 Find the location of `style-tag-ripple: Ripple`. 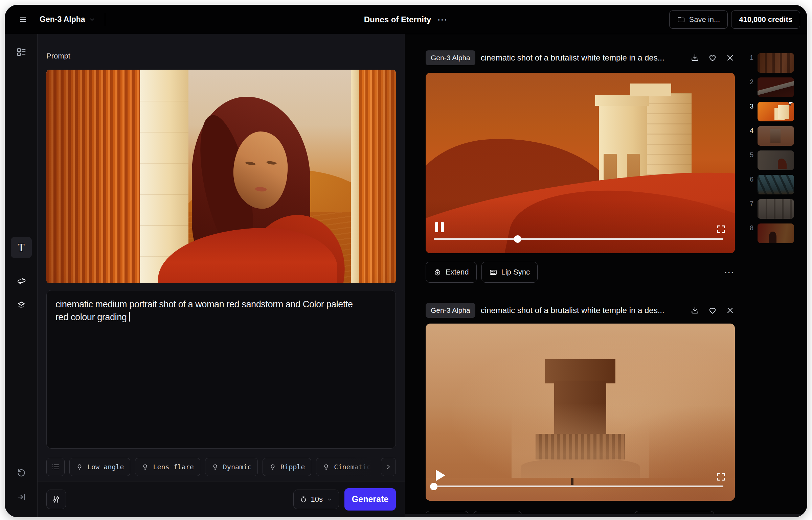

style-tag-ripple: Ripple is located at coordinates (287, 467).